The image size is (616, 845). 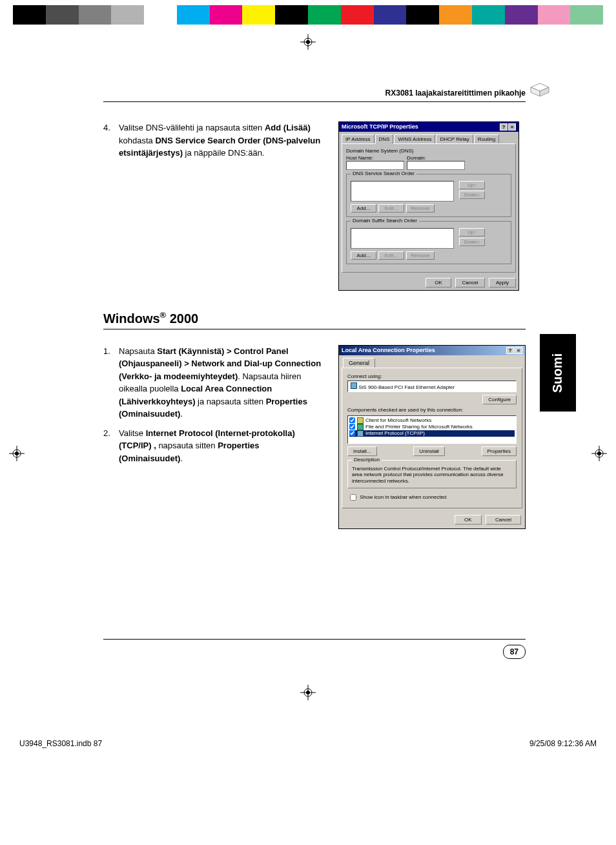 What do you see at coordinates (359, 363) in the screenshot?
I see `tab-general: General` at bounding box center [359, 363].